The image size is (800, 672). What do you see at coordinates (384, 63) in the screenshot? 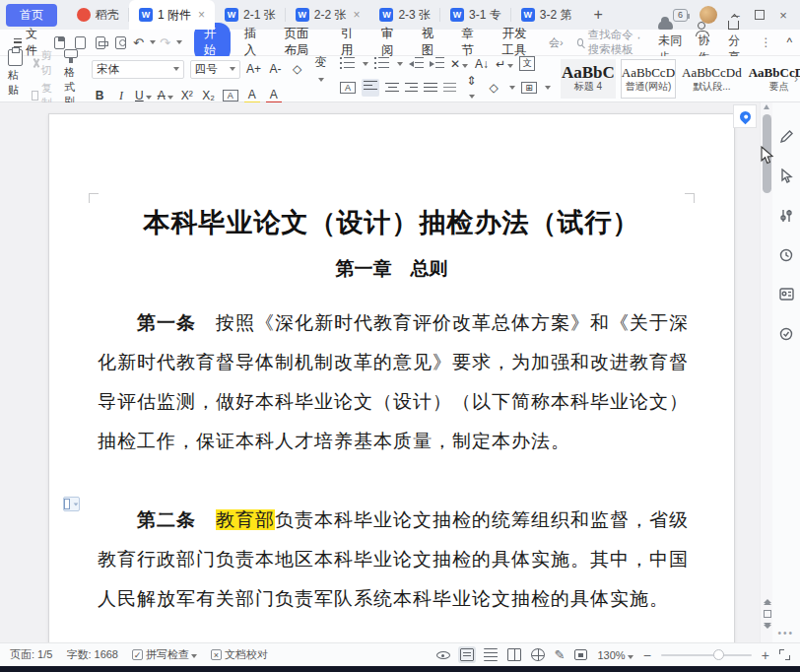
I see `numbered-list-button` at bounding box center [384, 63].